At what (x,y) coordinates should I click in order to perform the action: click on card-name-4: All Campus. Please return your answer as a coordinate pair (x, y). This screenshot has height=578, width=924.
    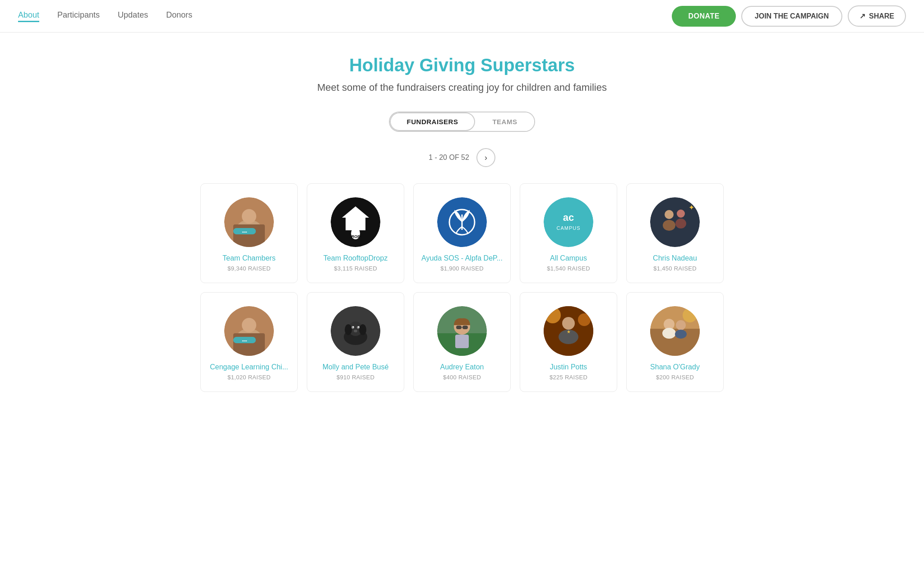
    Looking at the image, I should click on (568, 258).